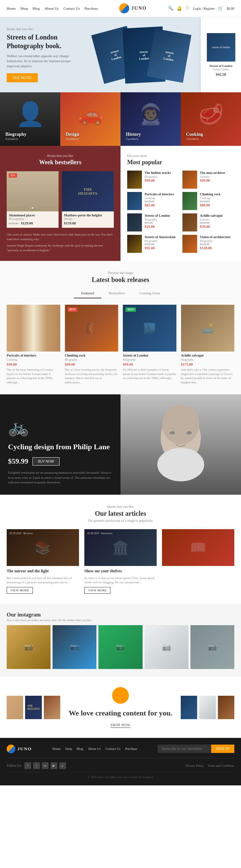 This screenshot has width=241, height=868. Describe the element at coordinates (210, 202) in the screenshot. I see `pop-old-3: $100.00` at that location.